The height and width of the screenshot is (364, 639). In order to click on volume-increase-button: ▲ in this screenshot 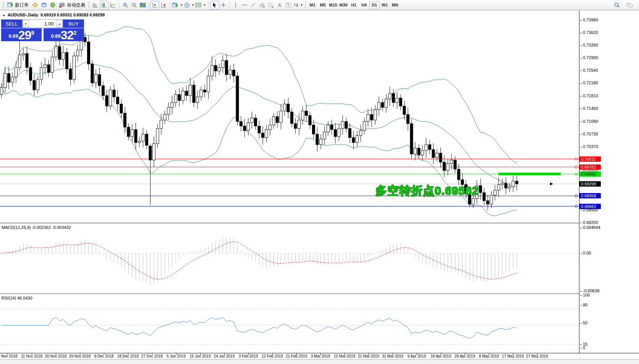, I will do `click(60, 24)`.